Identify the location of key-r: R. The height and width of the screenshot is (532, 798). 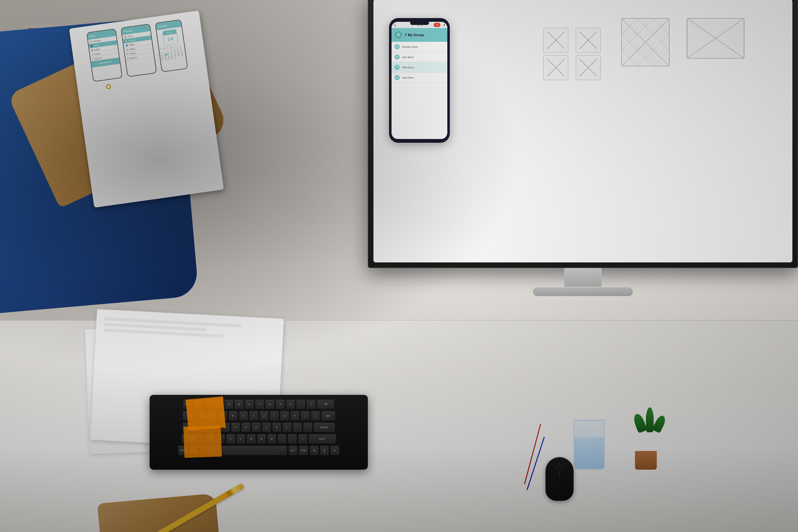
(233, 416).